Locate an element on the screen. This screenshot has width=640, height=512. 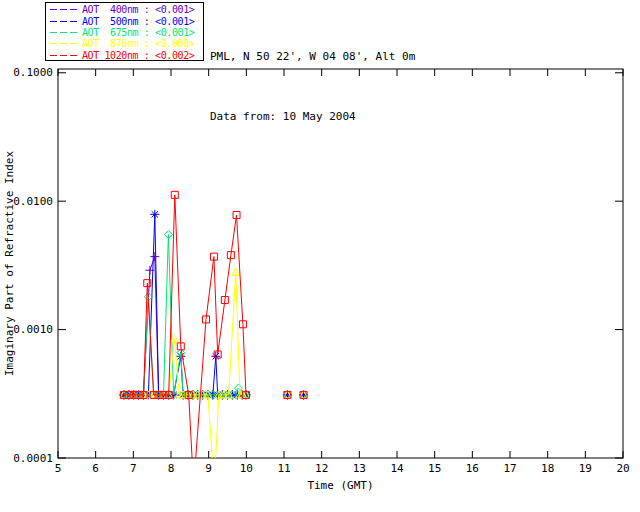
legend-row: AOT 1020nm : <0.002> is located at coordinates (126, 56).